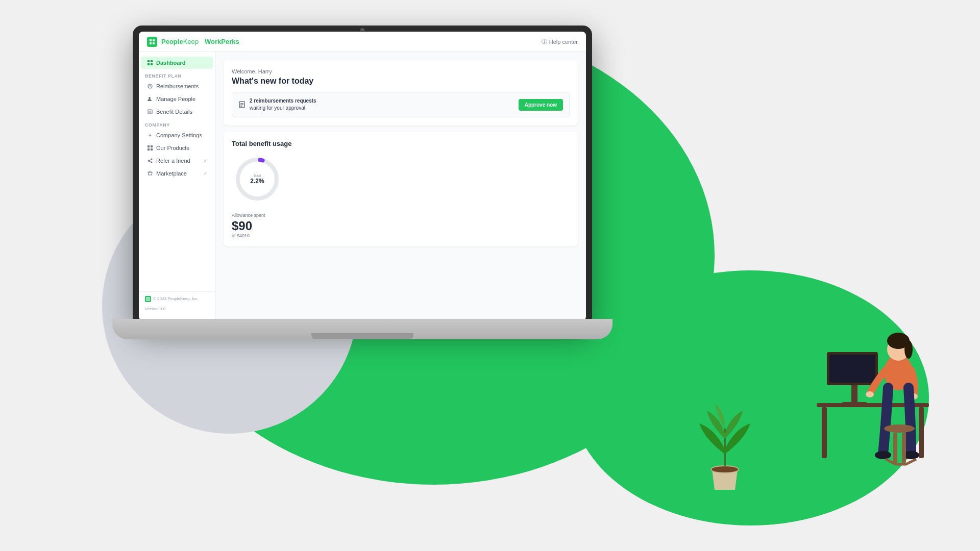 The height and width of the screenshot is (551, 980). I want to click on logo-text: PeopleKeep, so click(180, 42).